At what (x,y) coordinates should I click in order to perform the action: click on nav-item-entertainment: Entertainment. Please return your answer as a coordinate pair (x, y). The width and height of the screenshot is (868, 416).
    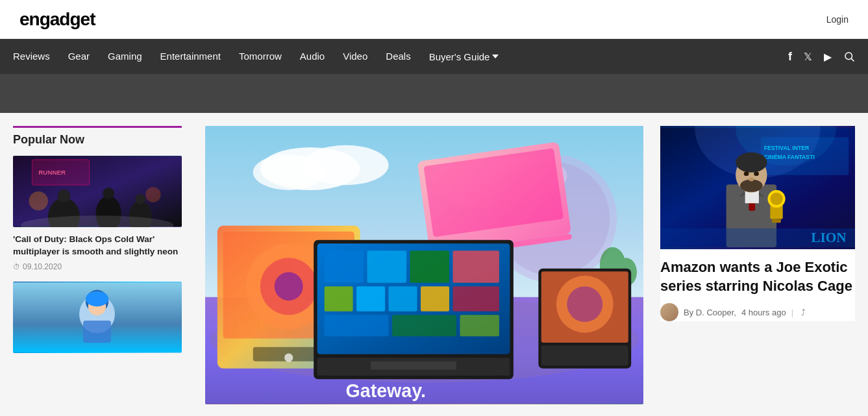
    Looking at the image, I should click on (191, 56).